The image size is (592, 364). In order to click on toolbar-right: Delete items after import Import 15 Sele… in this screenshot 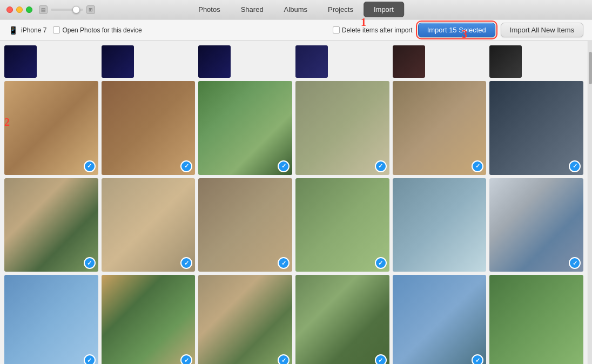, I will do `click(458, 30)`.